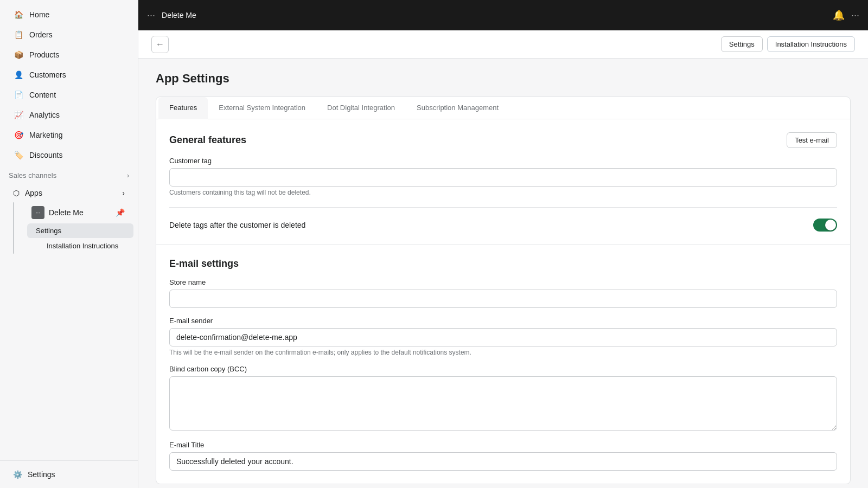 The height and width of the screenshot is (488, 868). I want to click on more-icon: ···, so click(855, 15).